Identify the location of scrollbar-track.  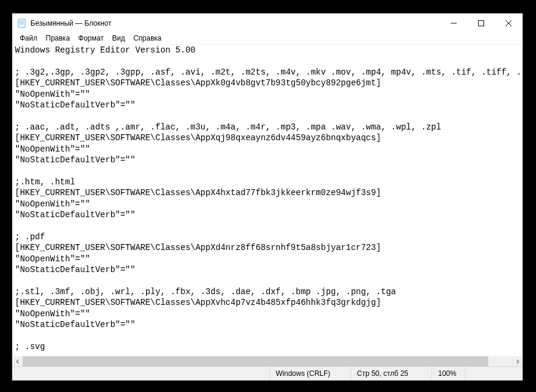
(267, 362).